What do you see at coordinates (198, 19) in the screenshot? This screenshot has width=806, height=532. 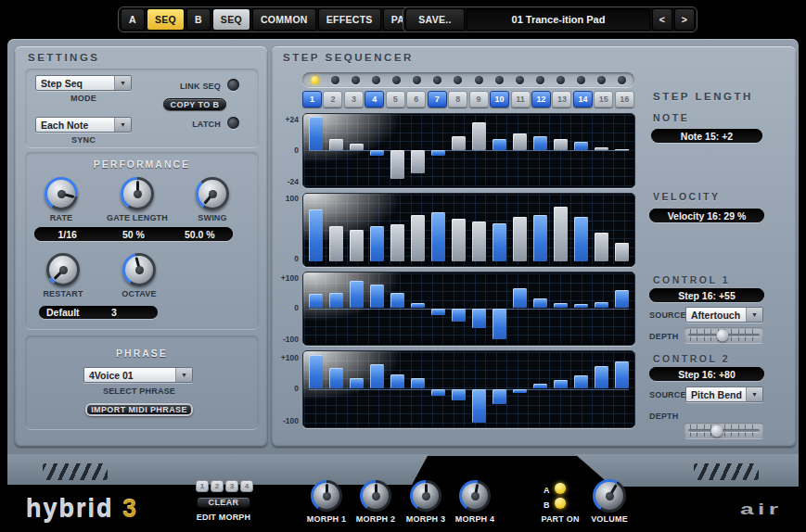 I see `tab-b: B` at bounding box center [198, 19].